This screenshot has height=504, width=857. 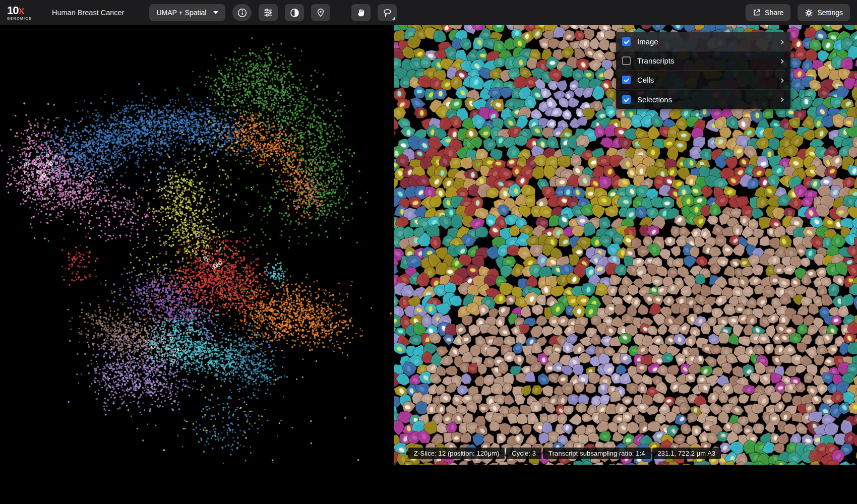 I want to click on view-mode-label: UMAP + Spatial, so click(x=181, y=13).